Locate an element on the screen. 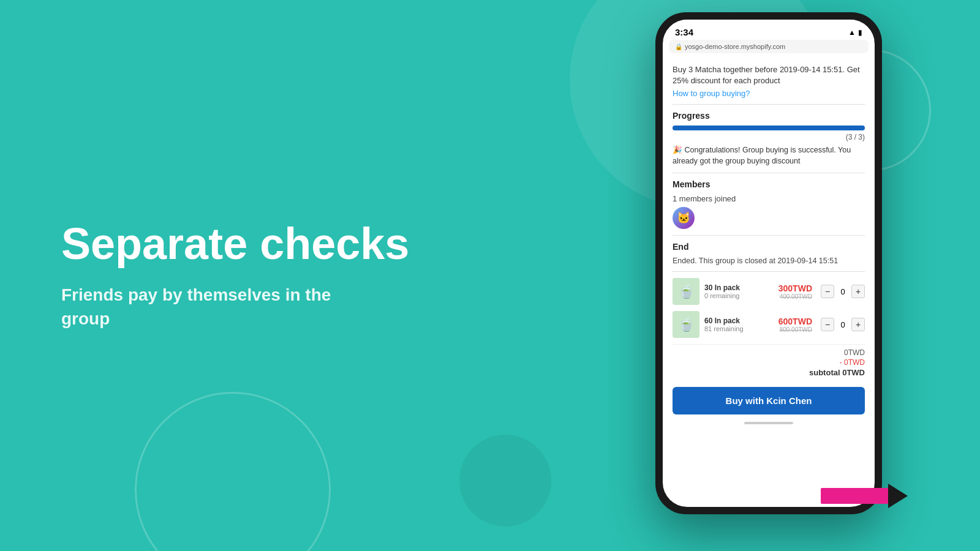 This screenshot has width=980, height=551. bg-circle-bottom-left is located at coordinates (233, 471).